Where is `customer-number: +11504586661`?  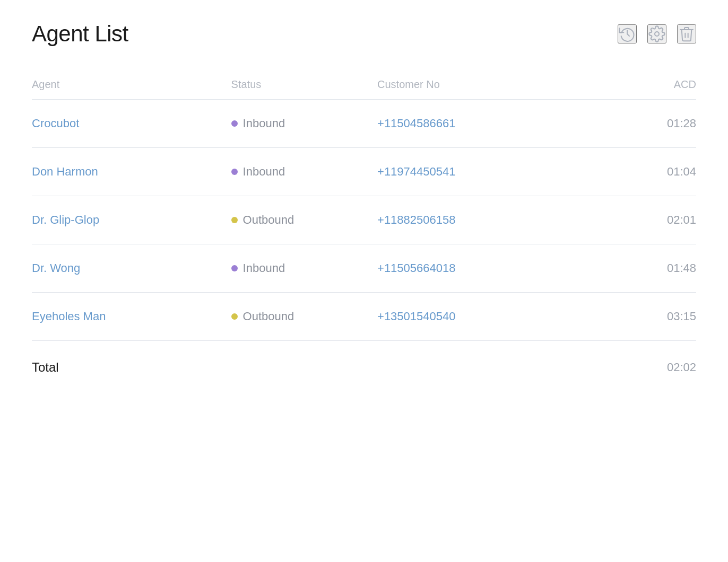
customer-number: +11504586661 is located at coordinates (416, 123).